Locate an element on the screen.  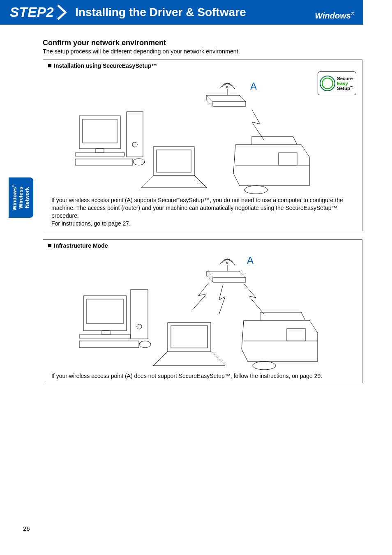
body-line: machine. The access point (router) and y… is located at coordinates (203, 208).